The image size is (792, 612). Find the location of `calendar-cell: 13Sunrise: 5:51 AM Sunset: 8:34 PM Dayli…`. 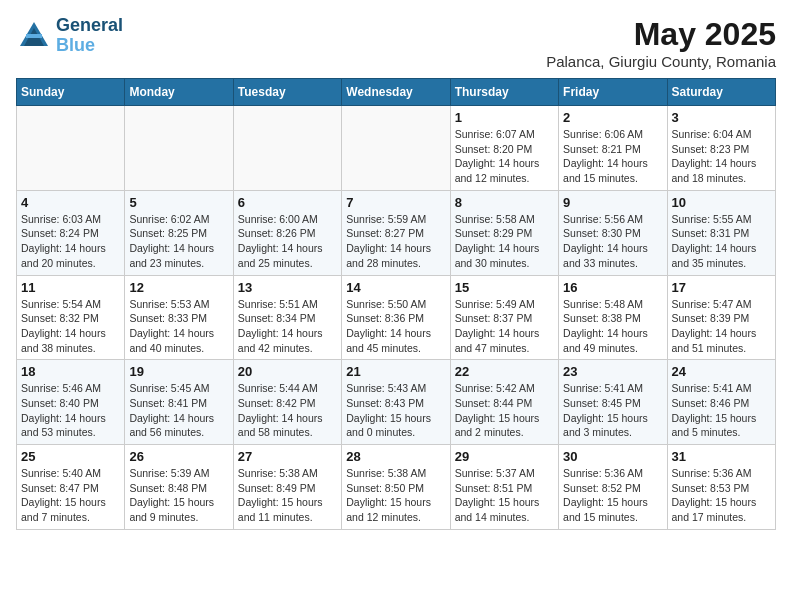

calendar-cell: 13Sunrise: 5:51 AM Sunset: 8:34 PM Dayli… is located at coordinates (287, 318).